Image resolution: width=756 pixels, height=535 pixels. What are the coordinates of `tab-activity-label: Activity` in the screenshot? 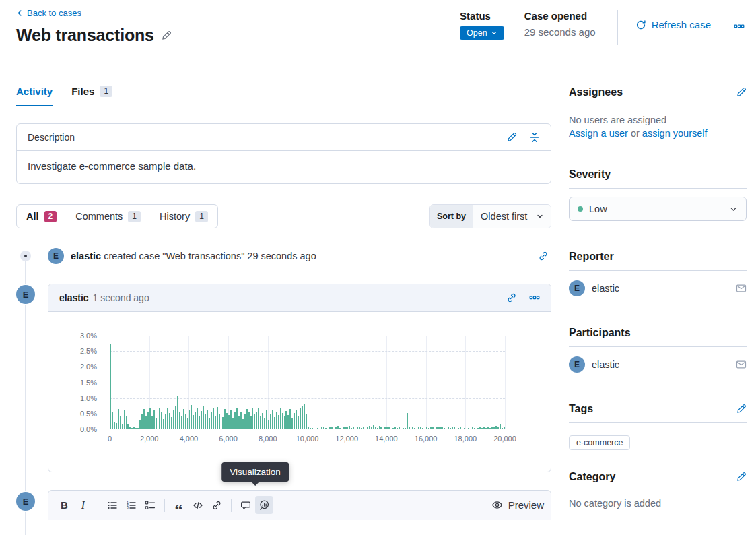 It's located at (34, 92).